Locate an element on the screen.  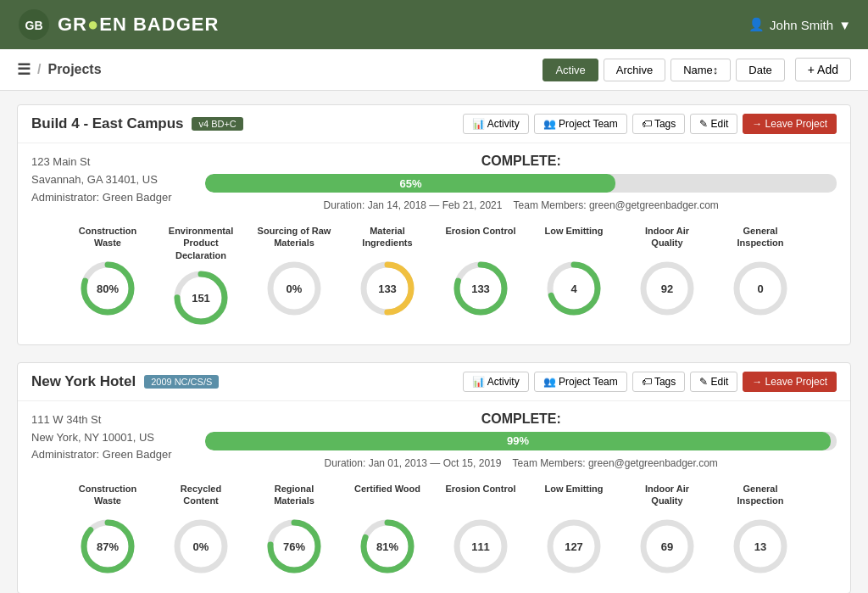
donut-value: 133 is located at coordinates (481, 288).